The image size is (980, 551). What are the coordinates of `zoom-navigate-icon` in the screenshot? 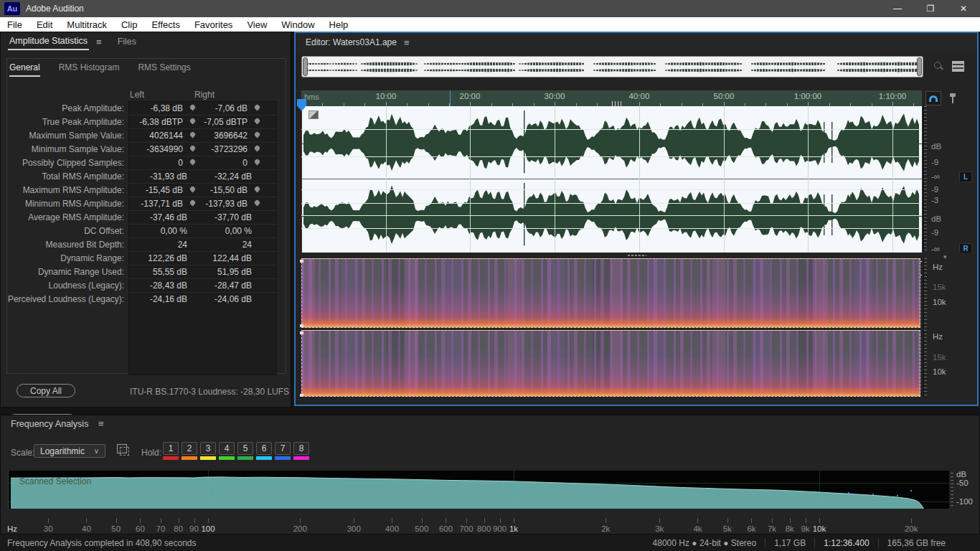 It's located at (938, 66).